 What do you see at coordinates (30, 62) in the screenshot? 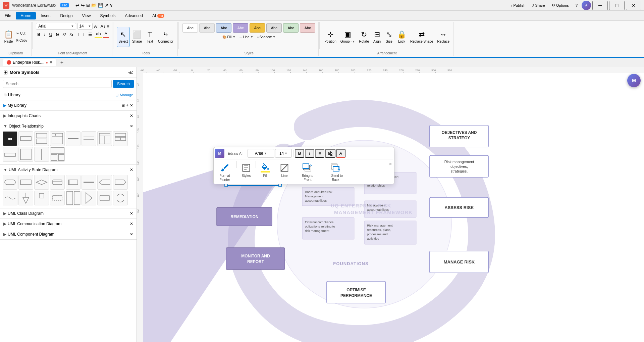
I see `file-tab-0: 🔴 Enterprise Risk.... ● ✕` at bounding box center [30, 62].